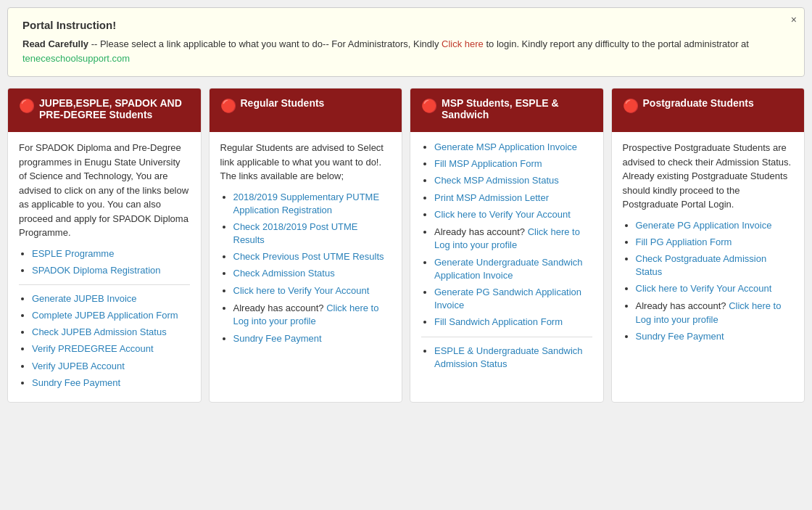 Image resolution: width=812 pixels, height=510 pixels. What do you see at coordinates (111, 332) in the screenshot?
I see `list-item: Check JUPEB Admission Status` at bounding box center [111, 332].